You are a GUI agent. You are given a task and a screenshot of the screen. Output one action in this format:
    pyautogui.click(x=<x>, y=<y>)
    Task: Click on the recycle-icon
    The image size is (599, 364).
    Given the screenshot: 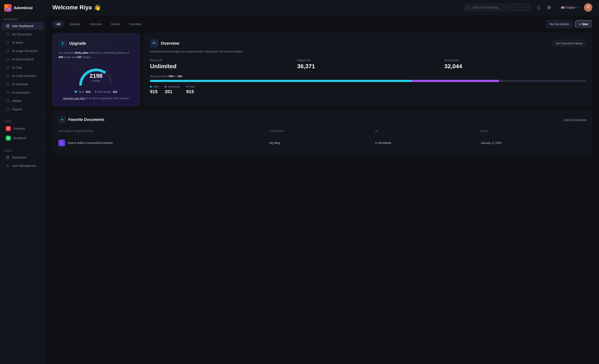 What is the action you would take?
    pyautogui.click(x=63, y=43)
    